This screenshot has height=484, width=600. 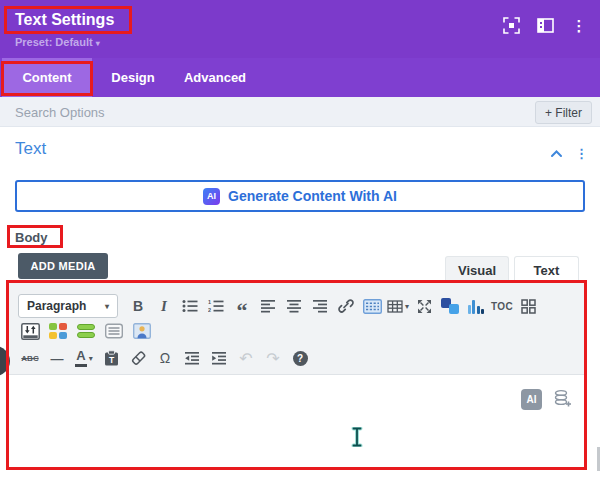 I want to click on text-color-letter: A, so click(x=80, y=358).